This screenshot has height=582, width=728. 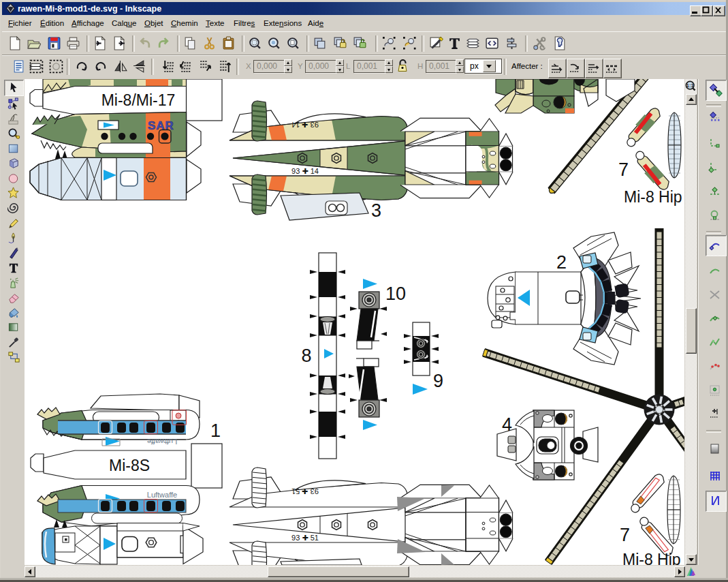 What do you see at coordinates (376, 211) in the screenshot?
I see `svg-text: 3` at bounding box center [376, 211].